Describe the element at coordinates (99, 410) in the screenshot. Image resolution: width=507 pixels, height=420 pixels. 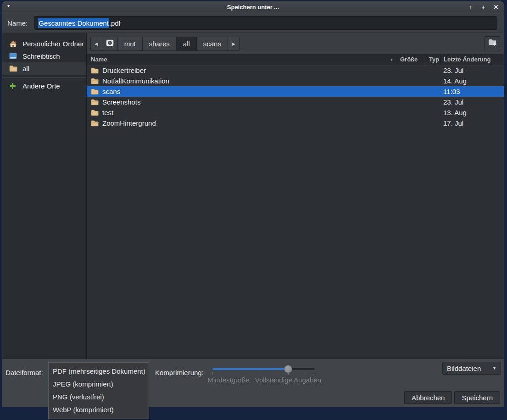
I see `menu-item-webp: WebP (komprimiert)` at that location.